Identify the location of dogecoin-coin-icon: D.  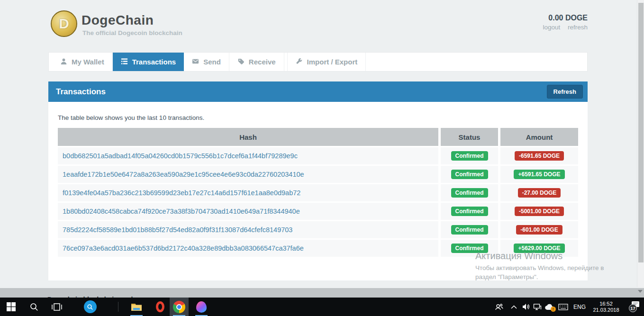
(64, 24).